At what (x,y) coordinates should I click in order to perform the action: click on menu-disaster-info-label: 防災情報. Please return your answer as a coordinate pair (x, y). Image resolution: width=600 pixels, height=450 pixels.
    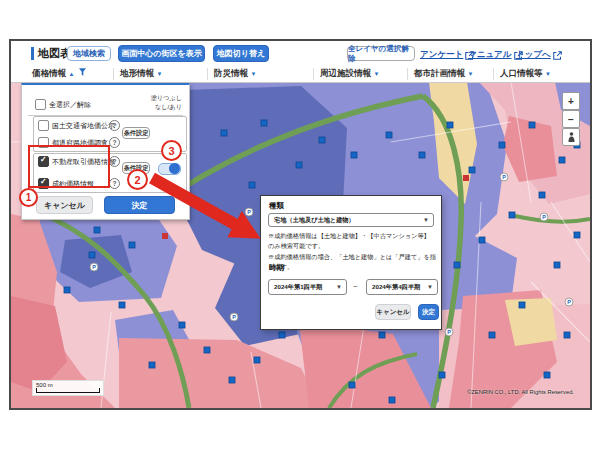
    Looking at the image, I should click on (231, 73).